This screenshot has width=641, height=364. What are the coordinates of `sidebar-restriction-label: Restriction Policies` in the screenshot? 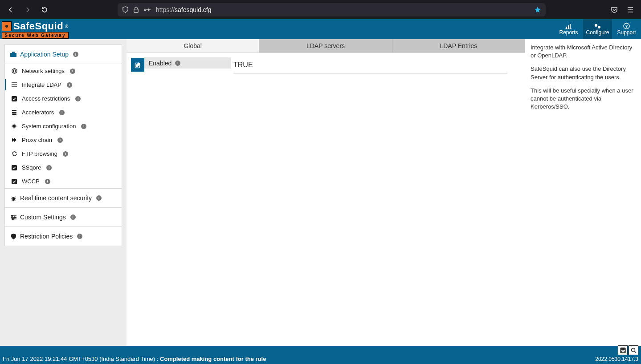 It's located at (46, 236).